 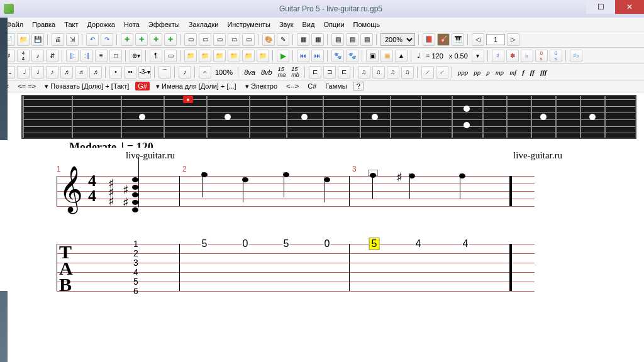 What do you see at coordinates (267, 72) in the screenshot?
I see `ottava-label: 8vb` at bounding box center [267, 72].